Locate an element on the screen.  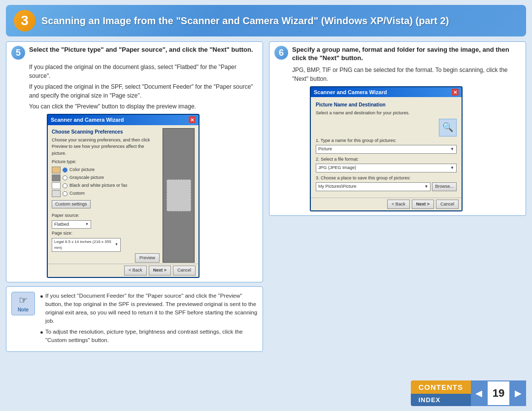
step6-back-btn: < Back is located at coordinates (399, 205).